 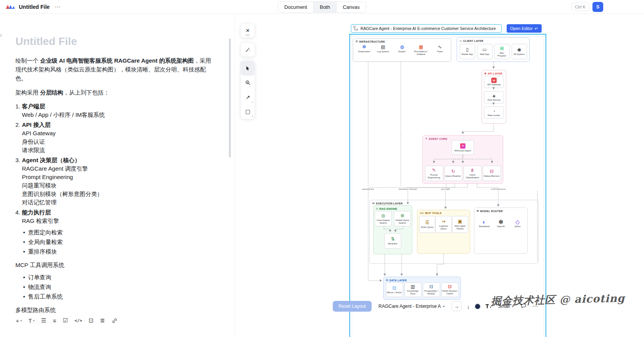 I want to click on diagram-group-client-layer: ▭CLIENT LAYER ▯Mobile App ▭Web App ⊞Mini…, so click(x=493, y=50).